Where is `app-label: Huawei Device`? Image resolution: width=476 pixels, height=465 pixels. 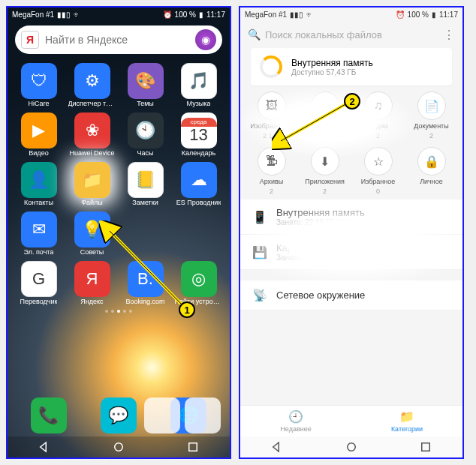
app-label: Huawei Device is located at coordinates (92, 154).